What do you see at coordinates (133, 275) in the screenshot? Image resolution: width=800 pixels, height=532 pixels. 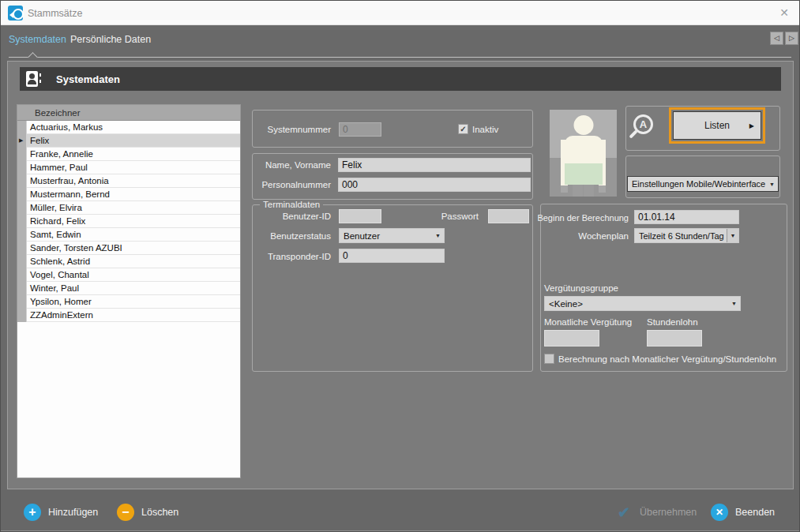 I see `list-item-label: Vogel, Chantal` at bounding box center [133, 275].